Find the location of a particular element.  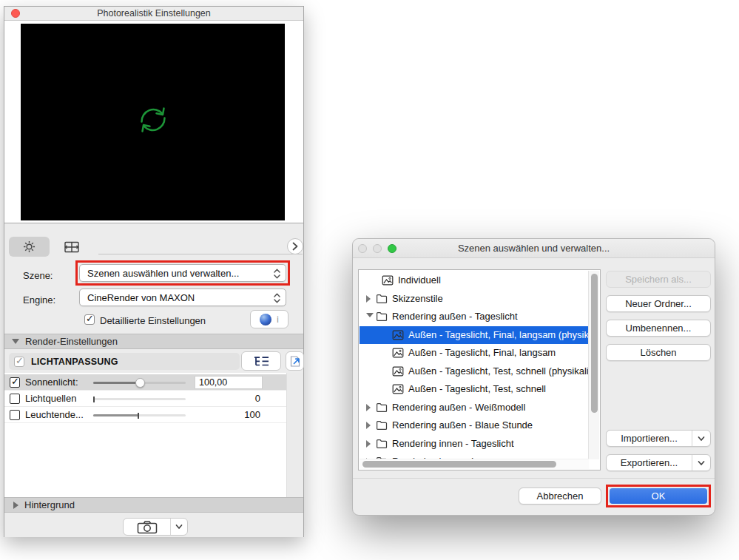

camera-button is located at coordinates (147, 527).